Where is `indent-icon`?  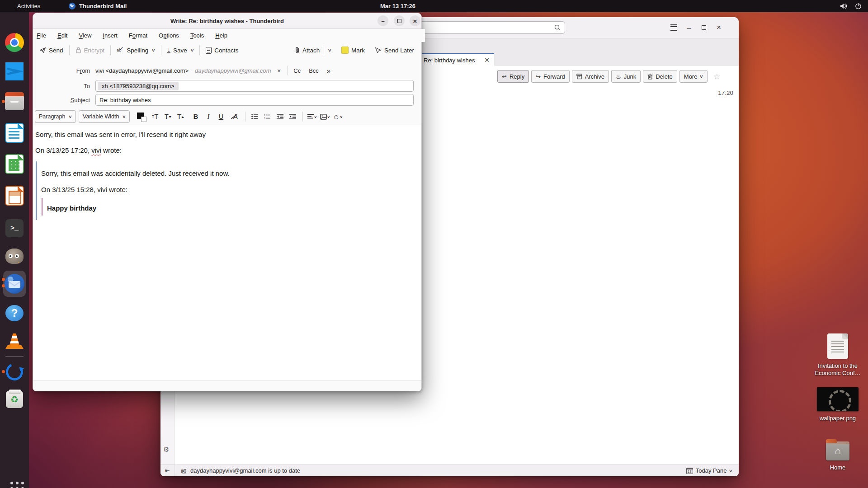
indent-icon is located at coordinates (293, 117).